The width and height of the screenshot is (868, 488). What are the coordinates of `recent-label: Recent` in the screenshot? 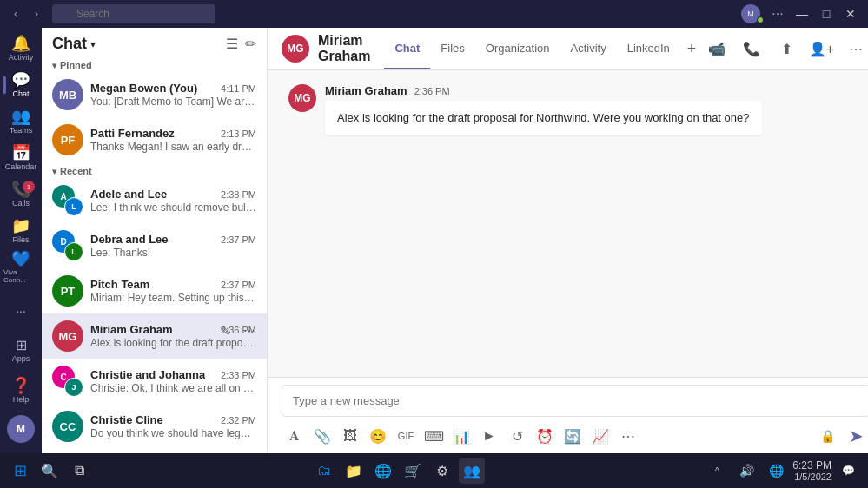 It's located at (76, 171).